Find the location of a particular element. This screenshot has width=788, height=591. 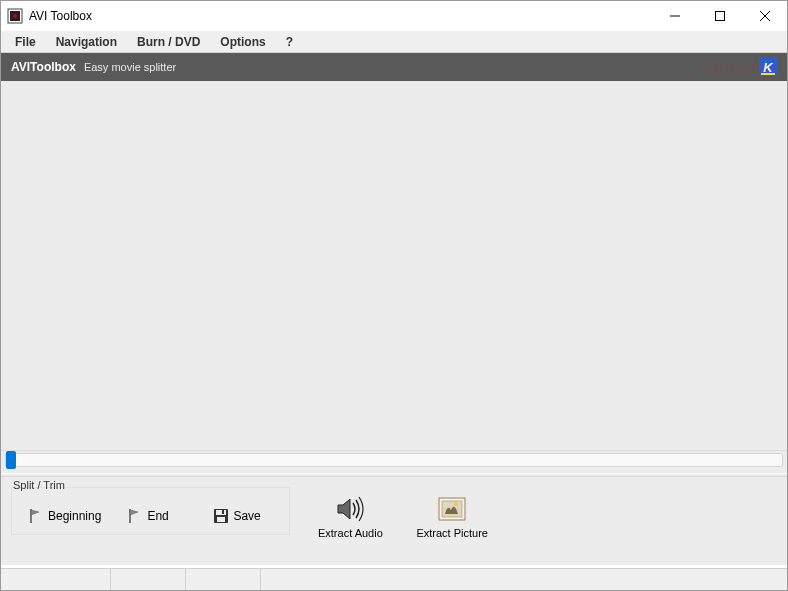

menu-navigation: Navigation is located at coordinates (86, 42).